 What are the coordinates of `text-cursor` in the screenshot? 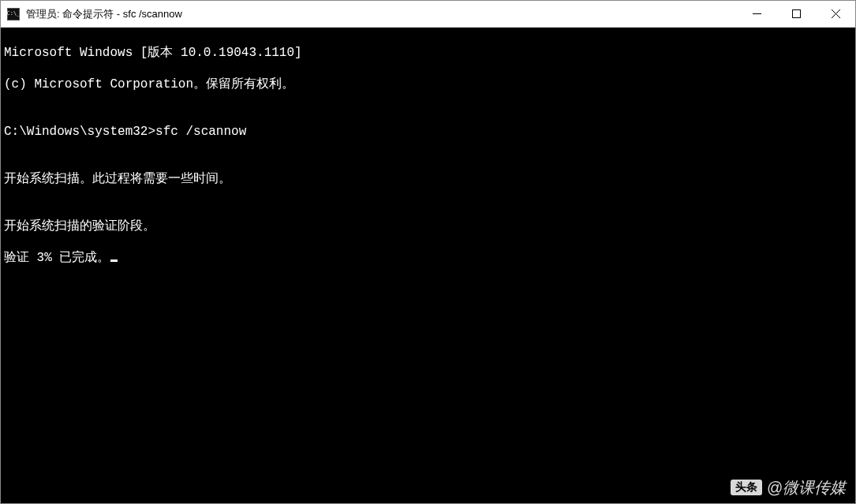 It's located at (114, 260).